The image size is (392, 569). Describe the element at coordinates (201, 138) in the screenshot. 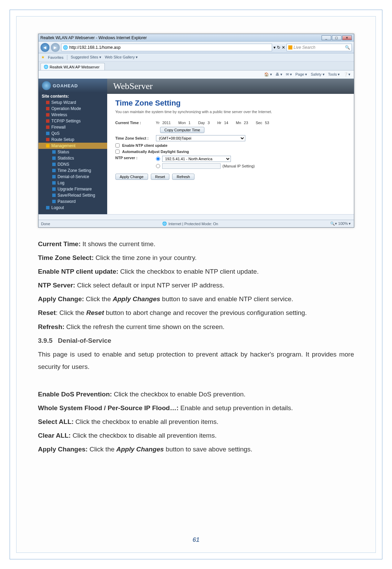

I see `tz-select: (GMT+08:00)Taipei` at that location.